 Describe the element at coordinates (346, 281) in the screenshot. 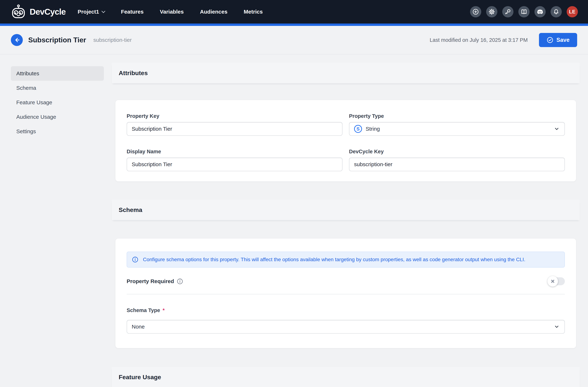

I see `property-required-row: Property Required` at that location.